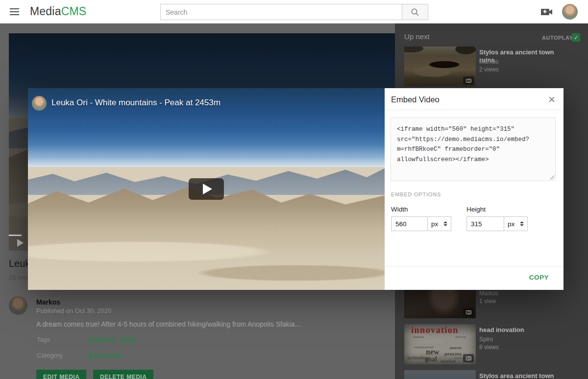  Describe the element at coordinates (114, 340) in the screenshot. I see `tags-links: leuka-ori,peak` at that location.